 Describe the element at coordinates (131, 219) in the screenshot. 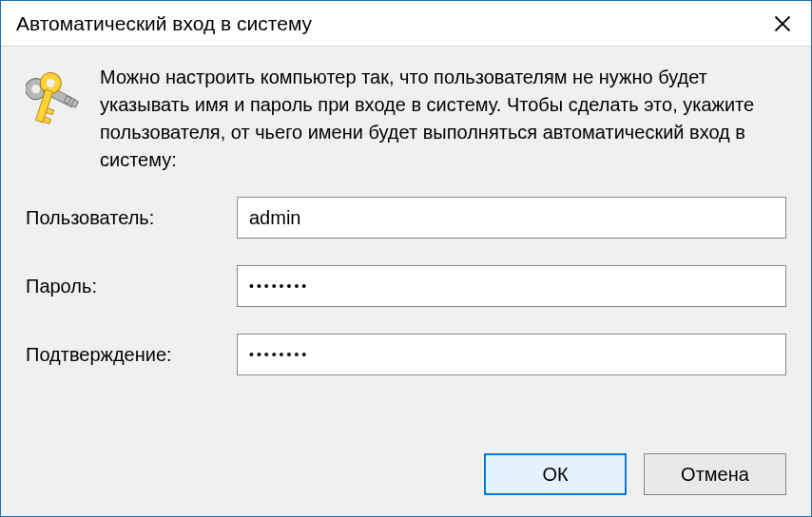

I see `username-label: Пользователь:` at that location.